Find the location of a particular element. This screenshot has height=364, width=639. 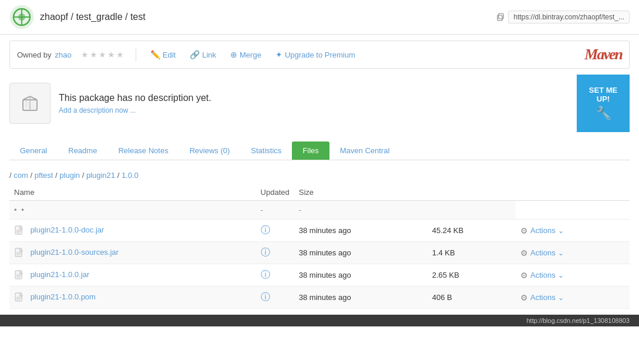

tab-release-notes: Release Notes is located at coordinates (143, 150).